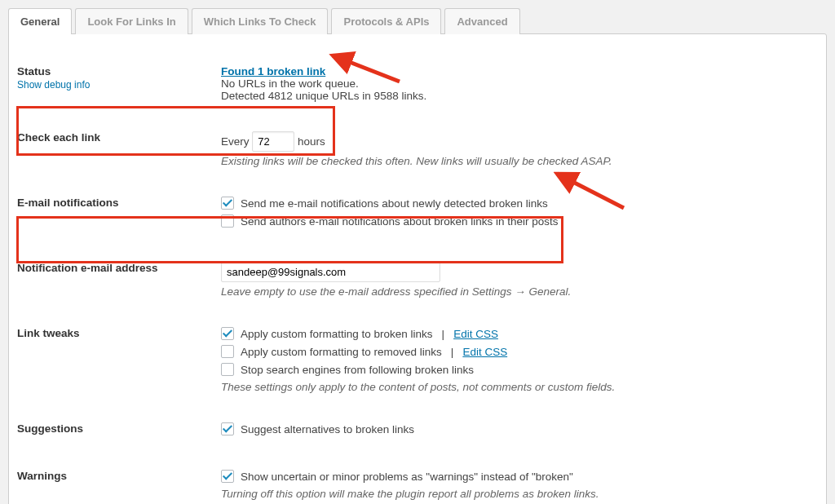 This screenshot has width=835, height=504. I want to click on stop-search-engines-text: Stop search engines from following broke…, so click(357, 370).